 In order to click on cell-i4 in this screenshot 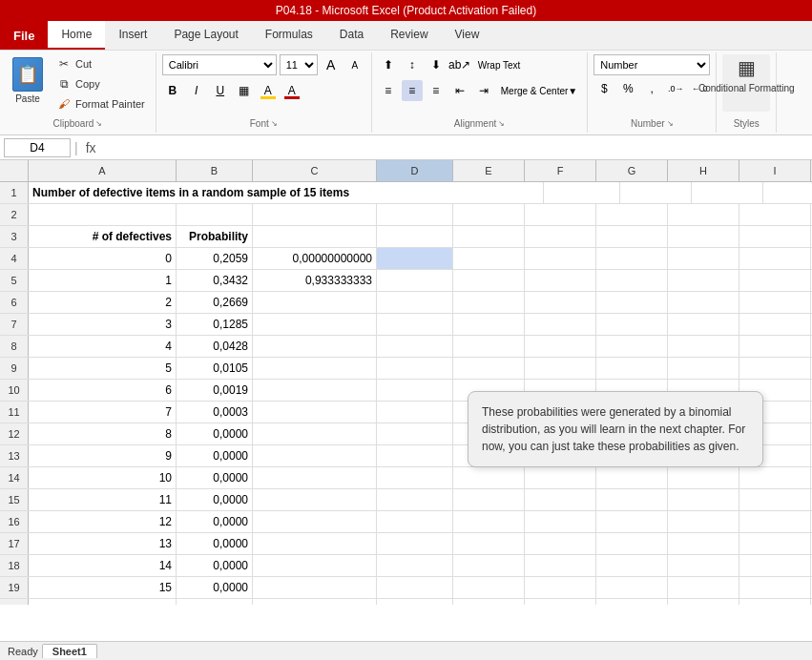, I will do `click(775, 258)`.